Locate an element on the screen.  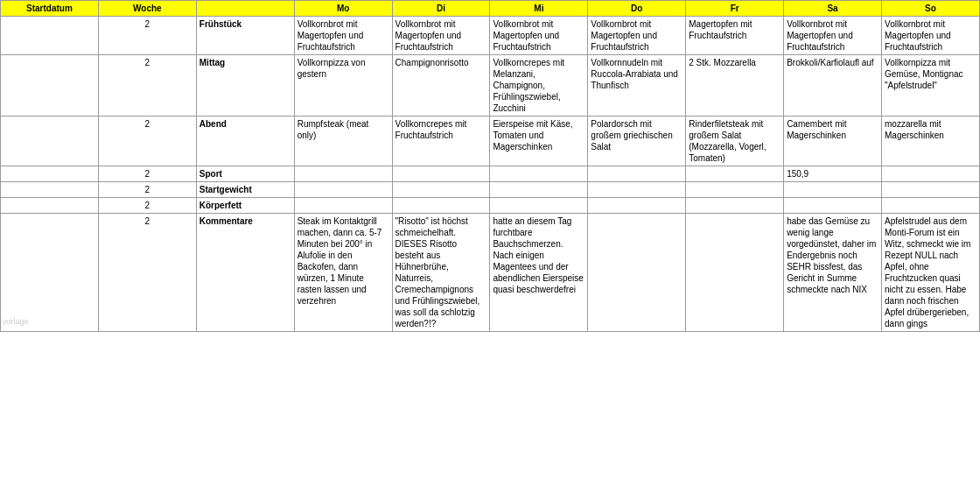
cell-mo-koerperfett is located at coordinates (343, 206).